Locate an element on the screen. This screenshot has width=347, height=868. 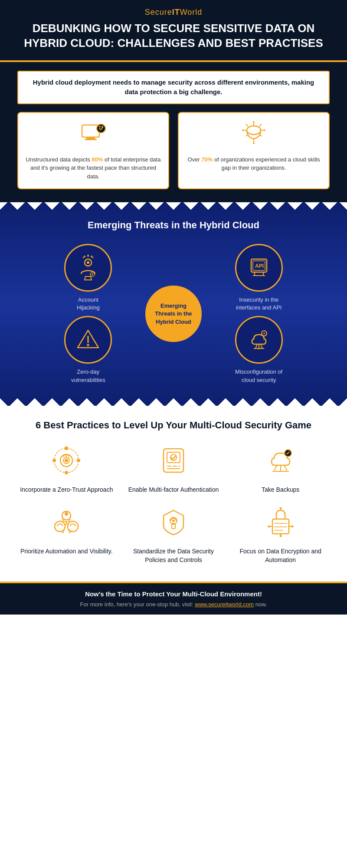
threat-item-misconfig: Misconfiguration ofcloud security is located at coordinates (259, 350).